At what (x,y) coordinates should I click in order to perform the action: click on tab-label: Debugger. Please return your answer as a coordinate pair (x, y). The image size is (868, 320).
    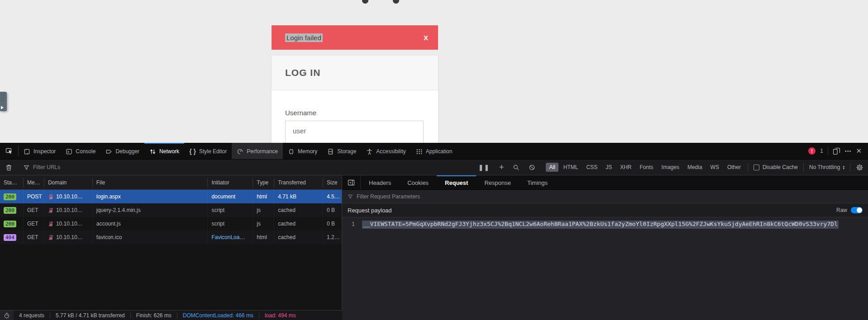
    Looking at the image, I should click on (128, 151).